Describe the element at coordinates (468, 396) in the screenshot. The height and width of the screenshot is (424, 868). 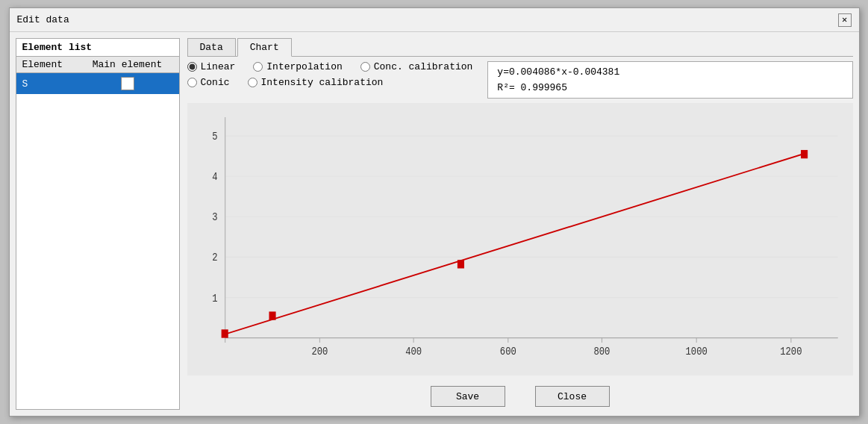
I see `save-button: Save` at that location.